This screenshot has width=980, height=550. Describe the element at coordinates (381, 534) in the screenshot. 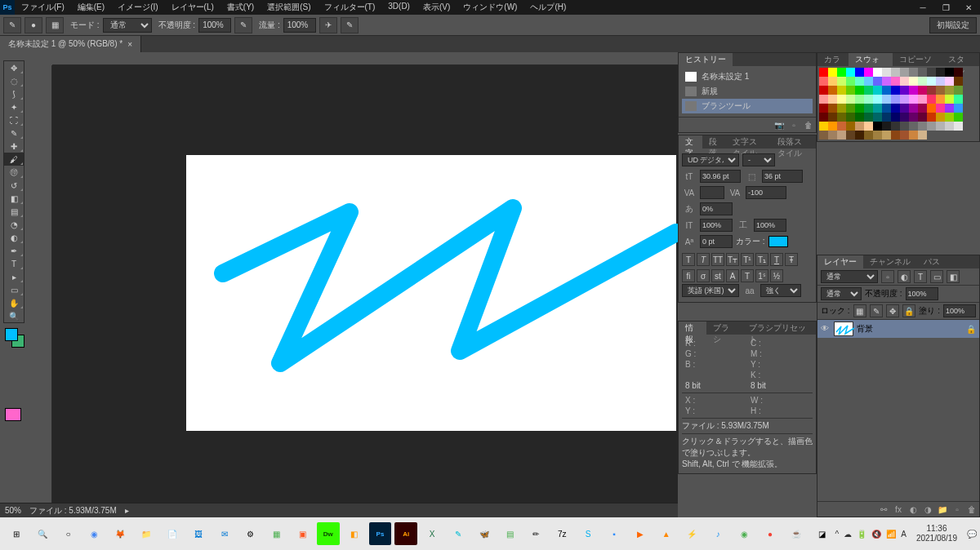

I see `photoshop-icon: Ps` at that location.